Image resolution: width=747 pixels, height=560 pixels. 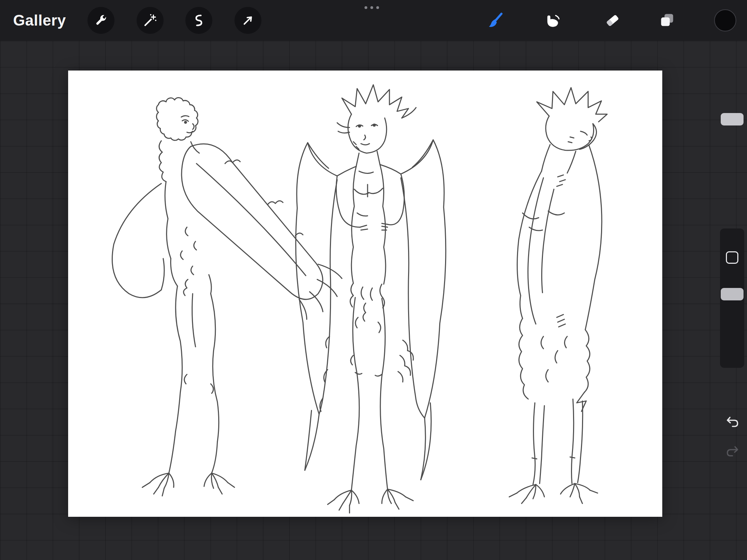 I want to click on color-button, so click(x=725, y=20).